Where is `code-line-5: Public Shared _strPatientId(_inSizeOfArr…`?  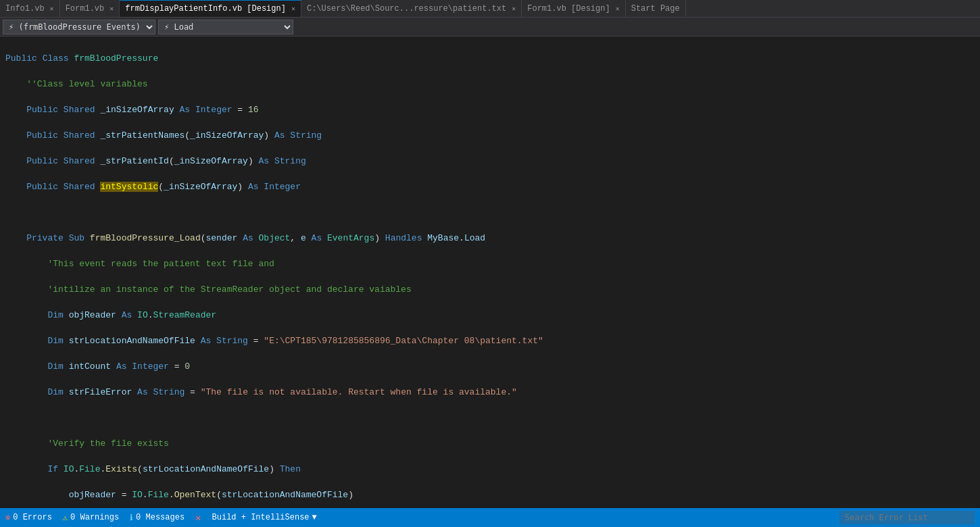
code-line-5: Public Shared _strPatientId(_inSizeOfArr… is located at coordinates (490, 161).